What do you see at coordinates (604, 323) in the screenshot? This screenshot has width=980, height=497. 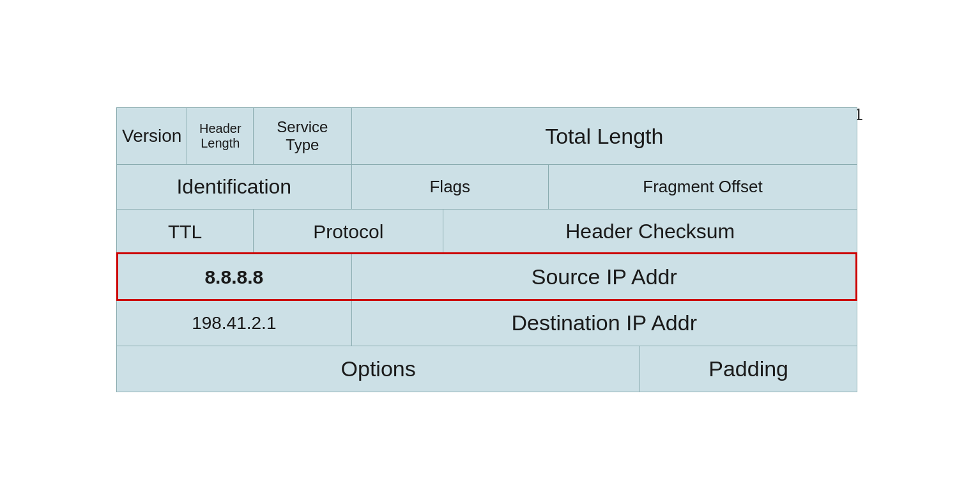 I see `cell-destination-ip-addr: Destination IP Addr` at bounding box center [604, 323].